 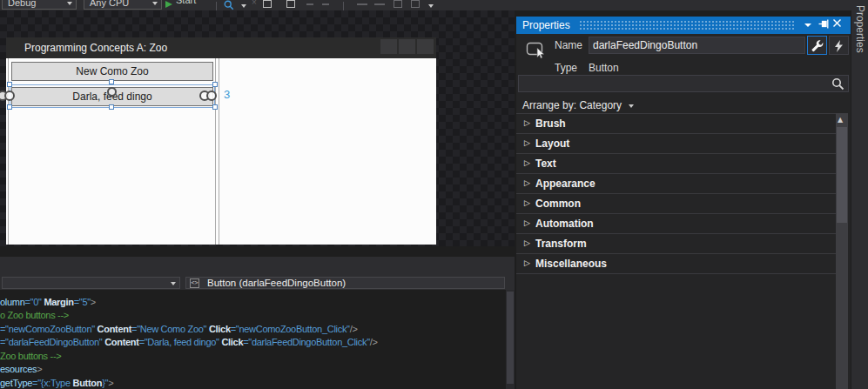 What do you see at coordinates (673, 84) in the screenshot?
I see `properties-search-input` at bounding box center [673, 84].